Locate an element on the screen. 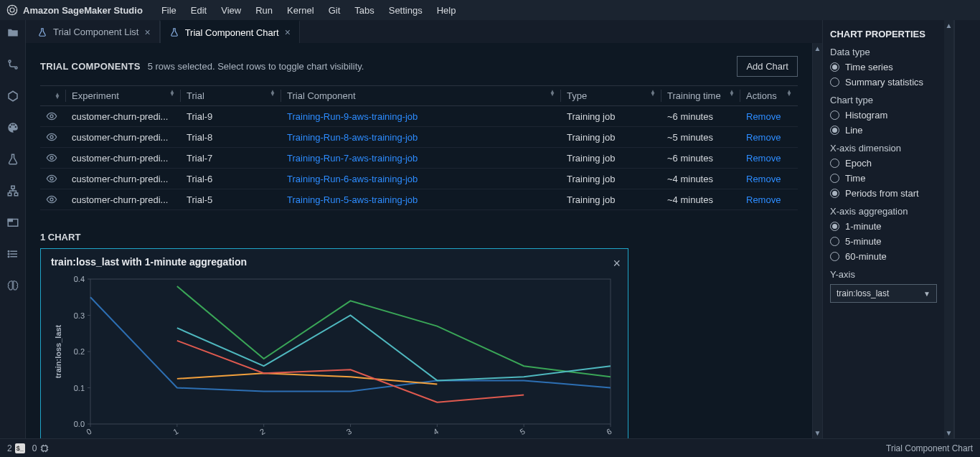 The height and width of the screenshot is (457, 980). menu-tabs: Tabs is located at coordinates (364, 10).